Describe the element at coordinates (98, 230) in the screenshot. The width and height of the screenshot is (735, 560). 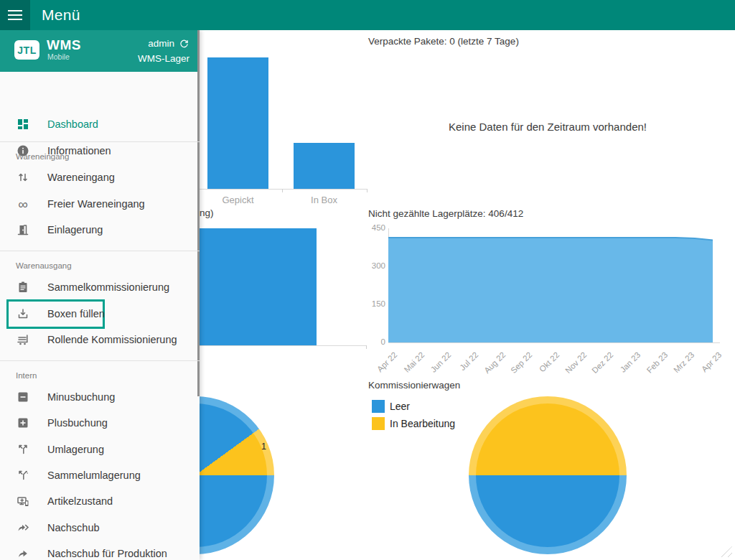
I see `sidebar-item-einlagerung: Einlagerung` at that location.